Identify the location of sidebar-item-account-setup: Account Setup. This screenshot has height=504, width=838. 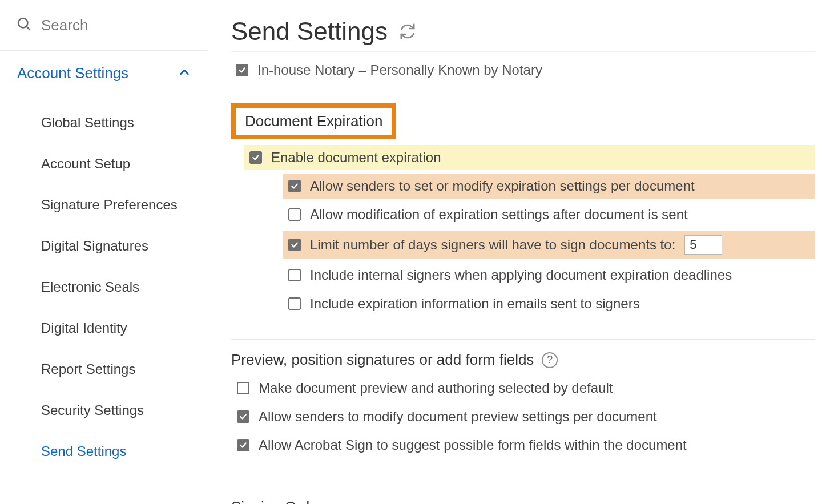
(104, 164).